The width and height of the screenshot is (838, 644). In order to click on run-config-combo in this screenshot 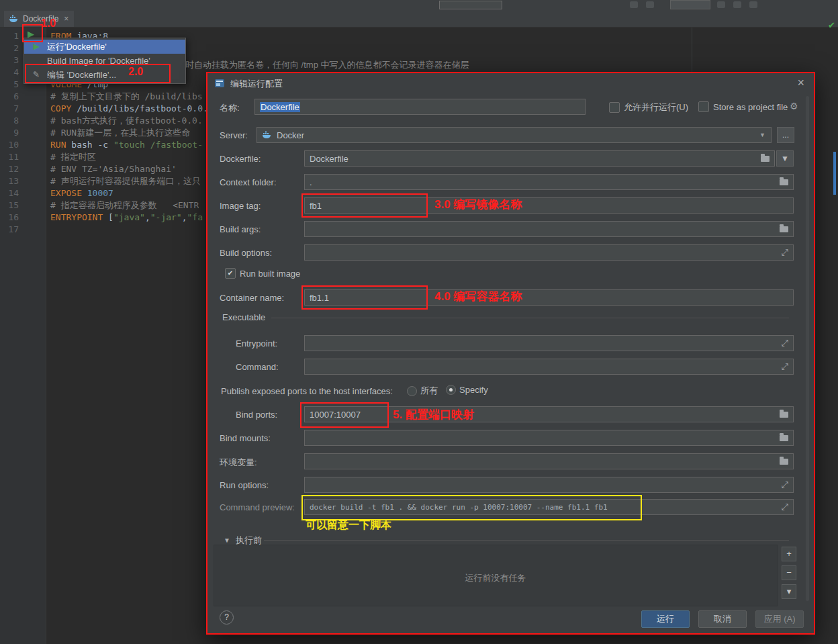, I will do `click(471, 5)`.